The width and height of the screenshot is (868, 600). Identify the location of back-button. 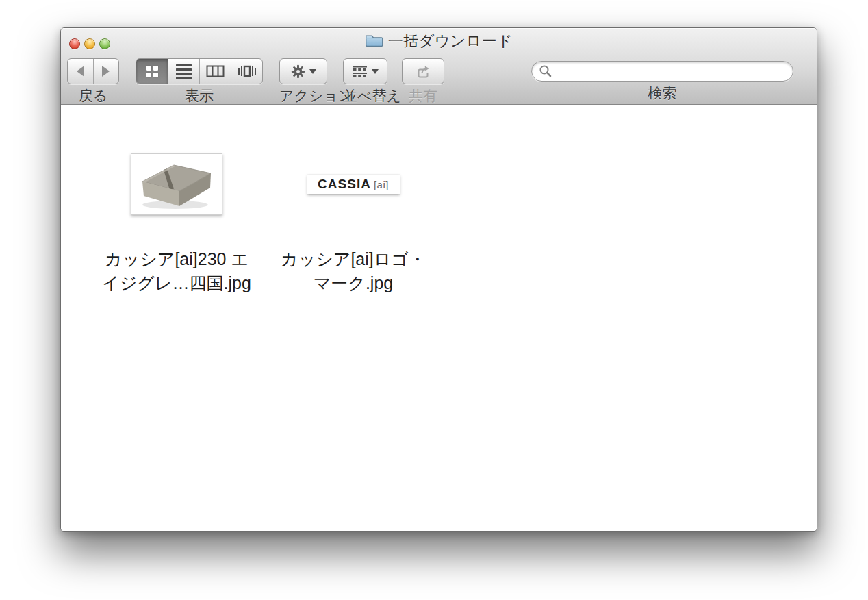
(81, 71).